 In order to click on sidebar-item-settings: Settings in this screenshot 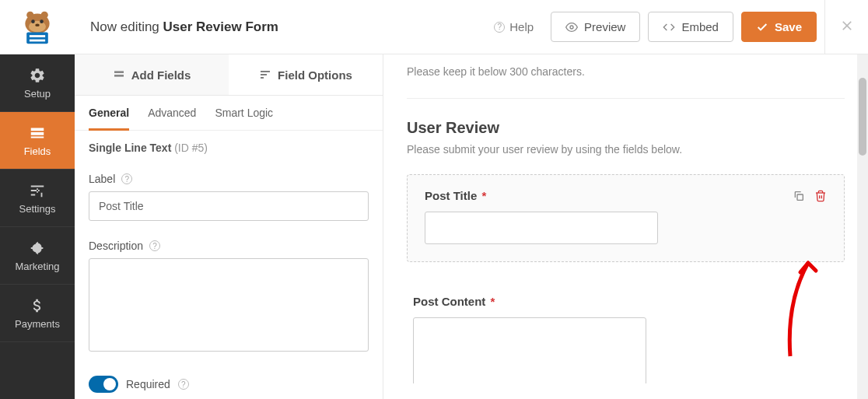, I will do `click(37, 198)`.